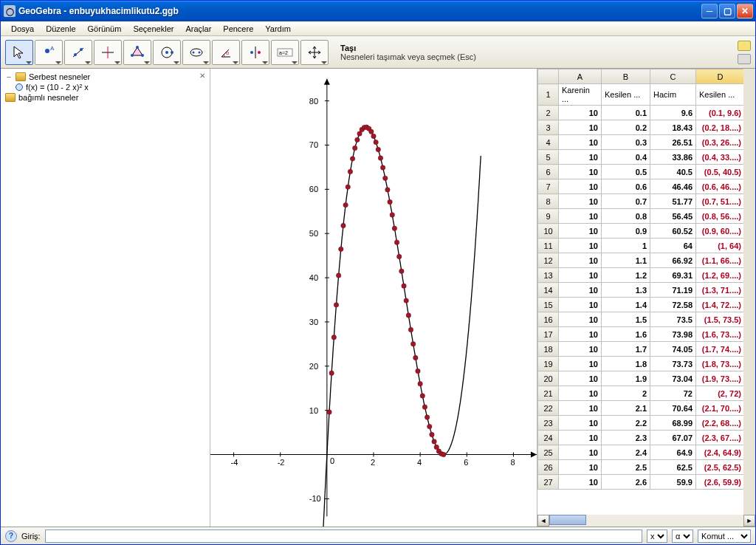 The height and width of the screenshot is (545, 756). What do you see at coordinates (641, 320) in the screenshot?
I see `table-row: 16101.573.5(1.5, 73.5)` at bounding box center [641, 320].